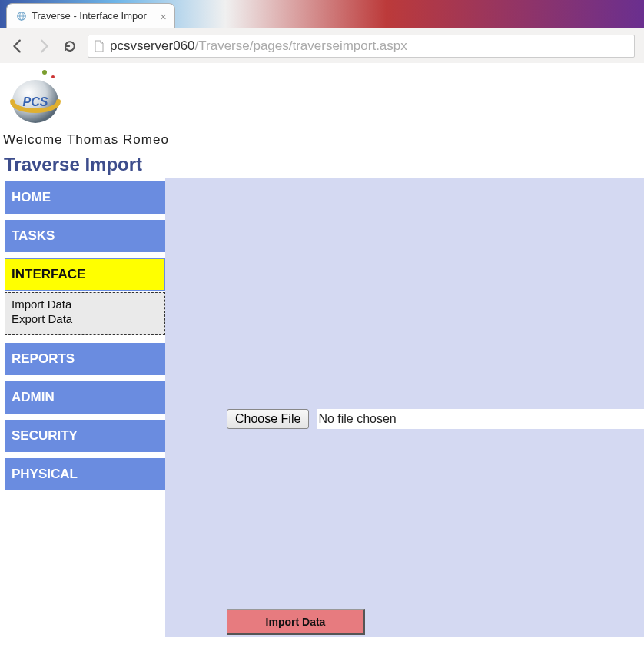  Describe the element at coordinates (480, 419) in the screenshot. I see `file-status-wrap: No file chosen` at that location.